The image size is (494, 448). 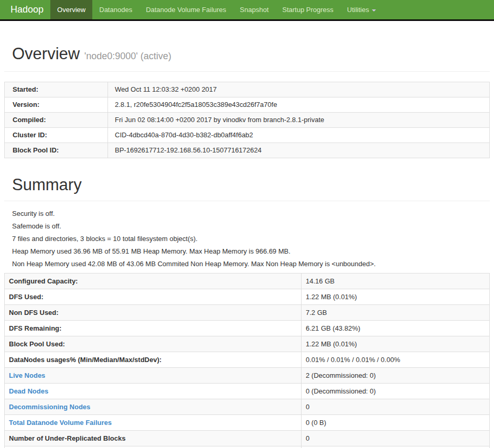 What do you see at coordinates (248, 121) in the screenshot?
I see `table-row-compiled: Compiled:Fri Jun 02 08:14:00 +0200 2017 …` at bounding box center [248, 121].